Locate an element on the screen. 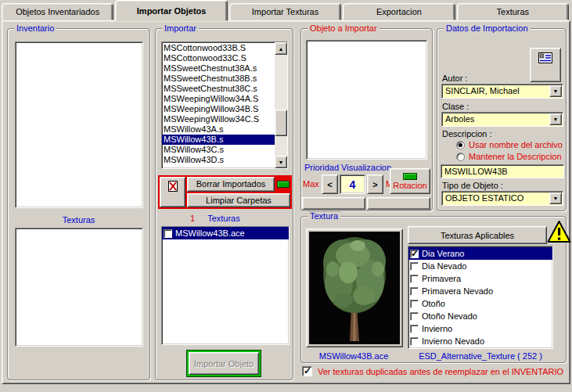 The image size is (572, 392). importar-file-item: MSWillow43D.s is located at coordinates (218, 160).